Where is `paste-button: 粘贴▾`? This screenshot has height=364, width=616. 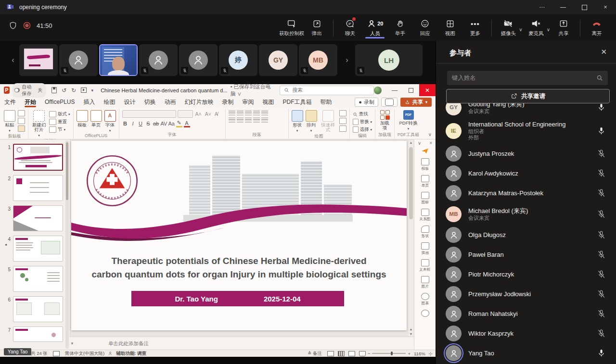 paste-button: 粘贴▾ is located at coordinates (10, 122).